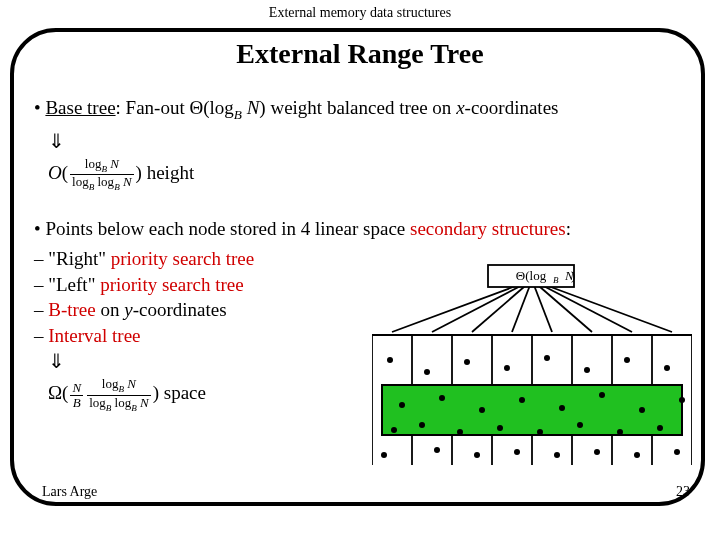  I want to click on svg-text: Θ(log, so click(532, 276).